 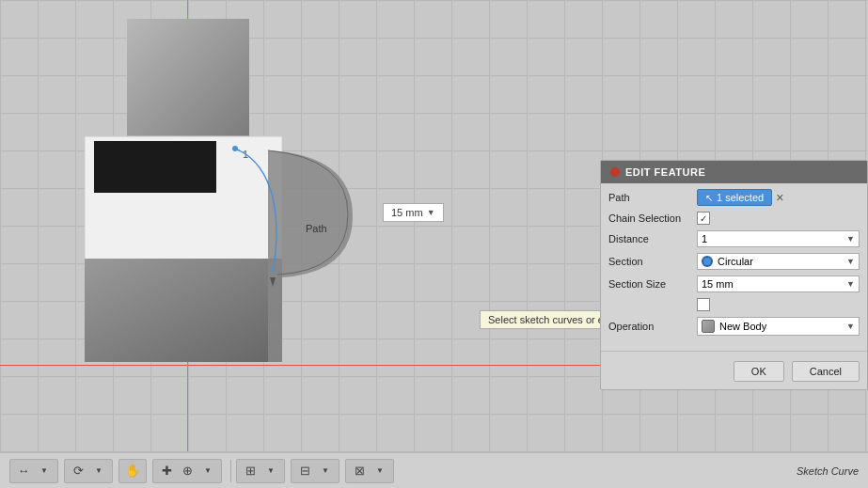 I want to click on dimension-dropdown-icon: ▼, so click(x=431, y=213).